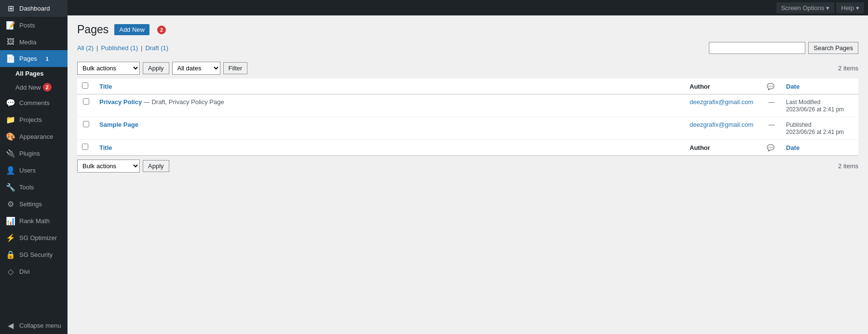 The height and width of the screenshot is (334, 868). Describe the element at coordinates (34, 120) in the screenshot. I see `sidebar-item-projects: 📁 Projects` at that location.